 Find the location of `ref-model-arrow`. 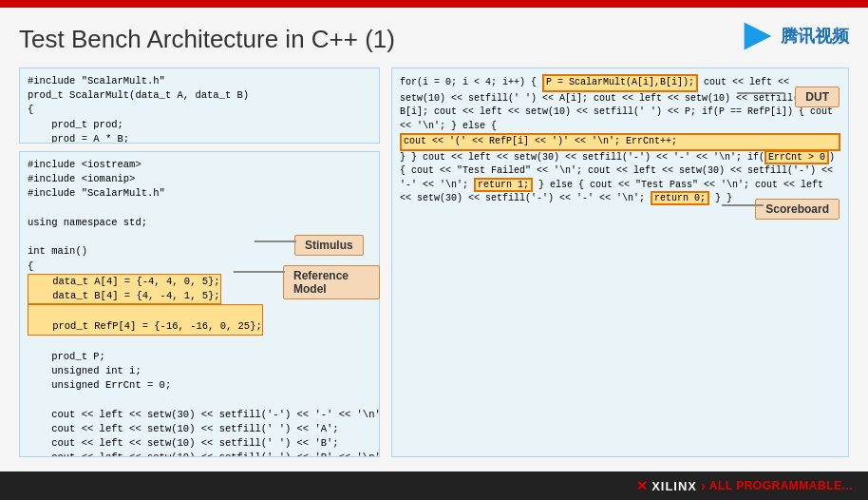

ref-model-arrow is located at coordinates (259, 272).